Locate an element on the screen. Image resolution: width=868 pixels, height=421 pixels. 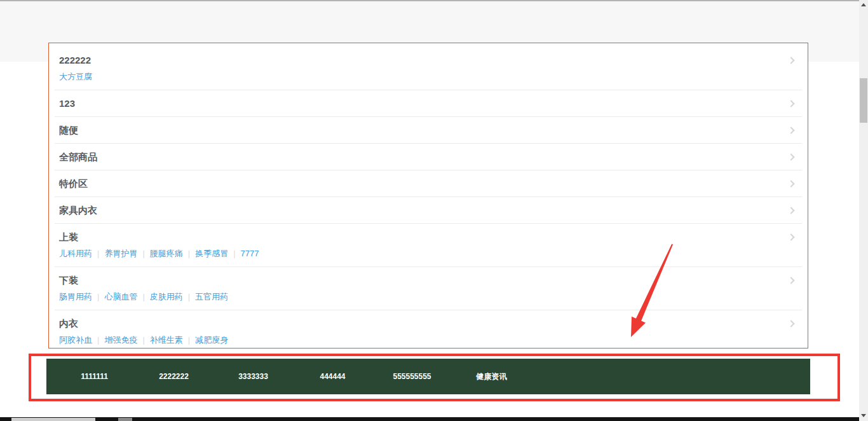
category-section-head: 家具内衣 is located at coordinates (428, 210).